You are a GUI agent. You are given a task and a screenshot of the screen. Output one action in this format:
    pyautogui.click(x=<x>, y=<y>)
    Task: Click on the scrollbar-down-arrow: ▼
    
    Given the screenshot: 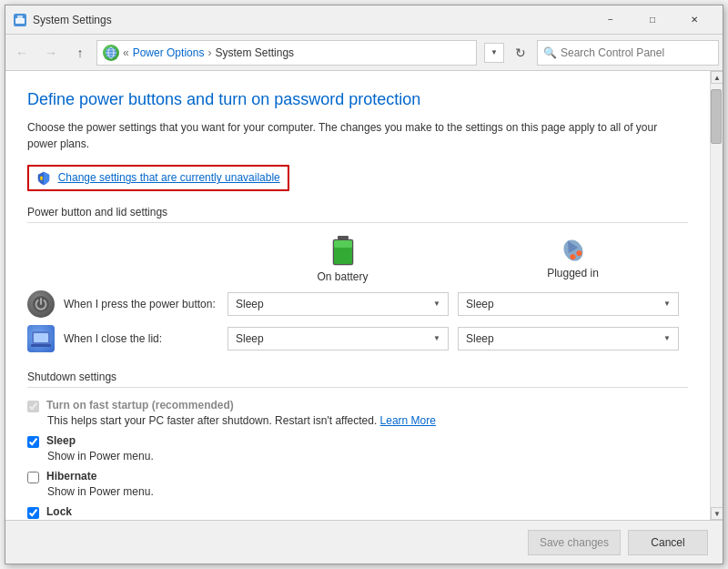 What is the action you would take?
    pyautogui.click(x=717, y=513)
    